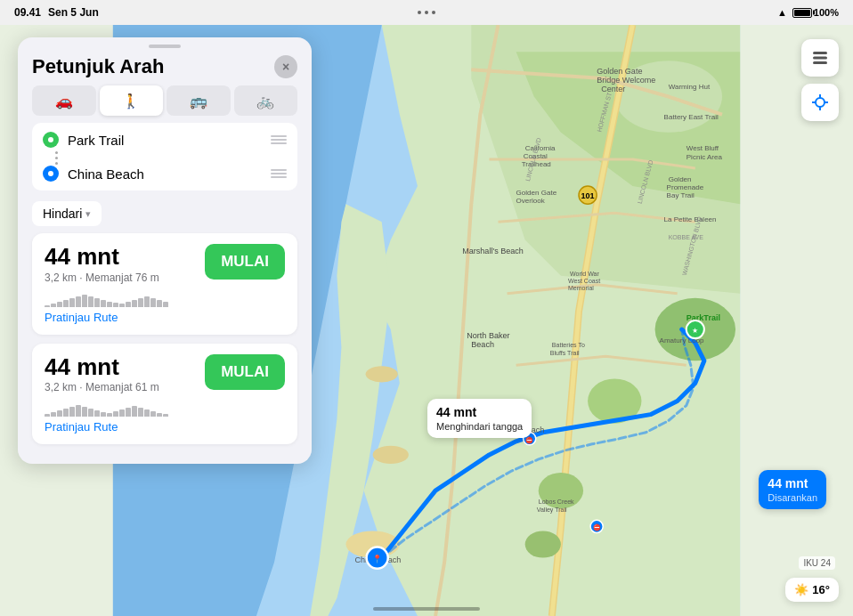 This screenshot has width=853, height=616. I want to click on route-1-preview-link: Pratinjau Rute, so click(165, 317).